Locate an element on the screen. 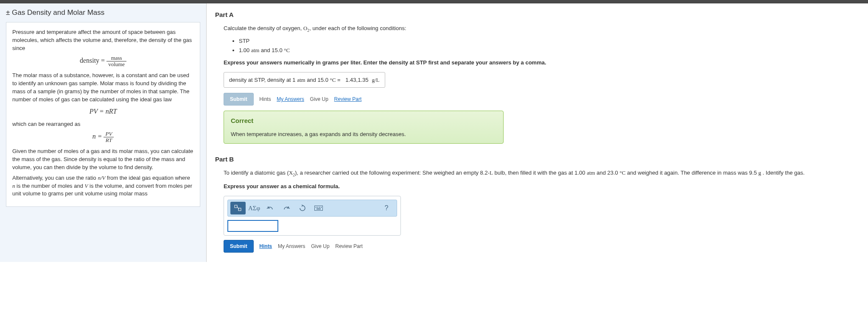 This screenshot has width=868, height=334. part-a-answer-box: density at STP, density at 1 atm and 15.… is located at coordinates (305, 80).